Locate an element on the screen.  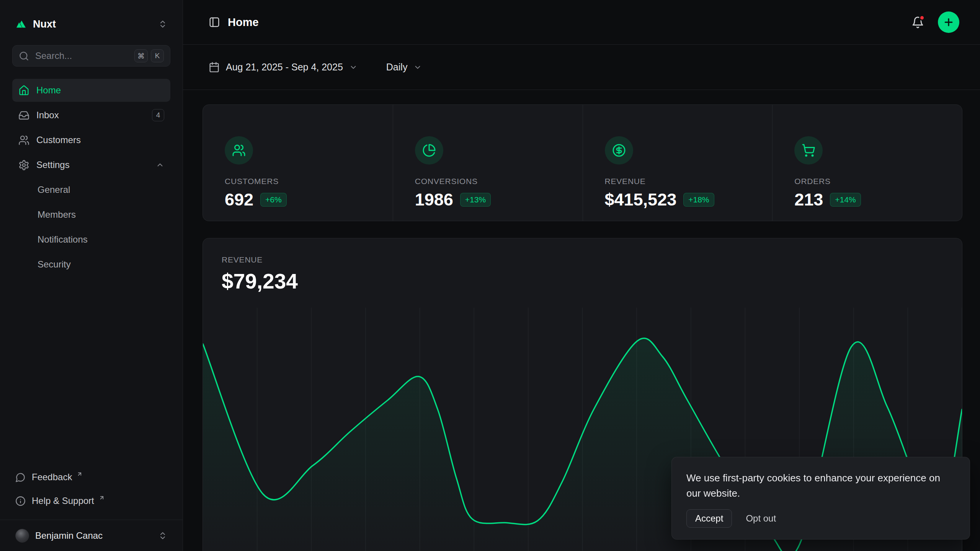
sidebar-item-inbox: Inbox 4 is located at coordinates (91, 115).